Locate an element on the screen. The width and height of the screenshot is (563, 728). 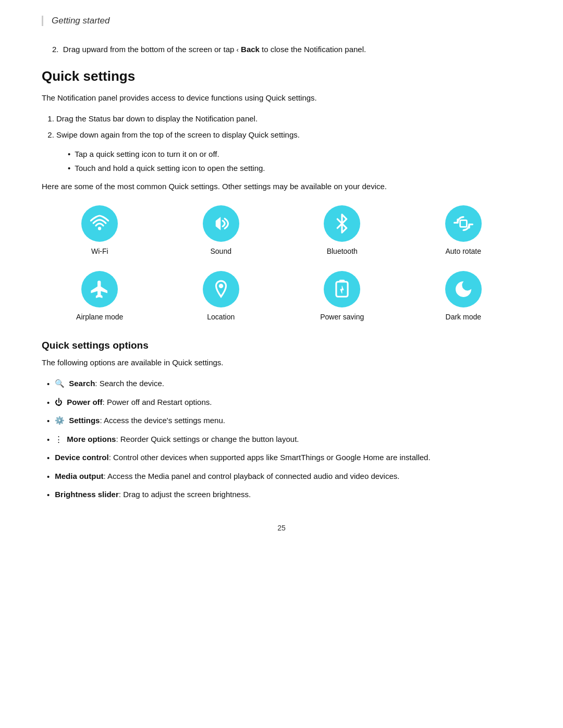
wifi-icon is located at coordinates (100, 224).